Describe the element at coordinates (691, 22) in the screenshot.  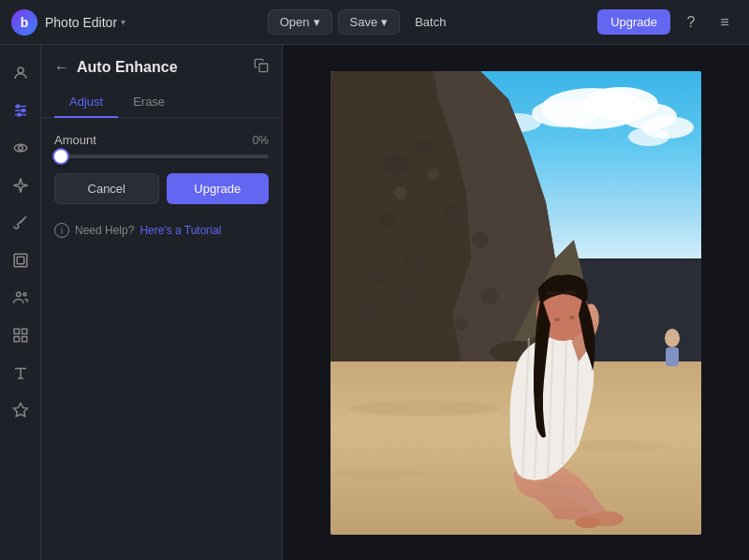
I see `help-icon: ?` at that location.